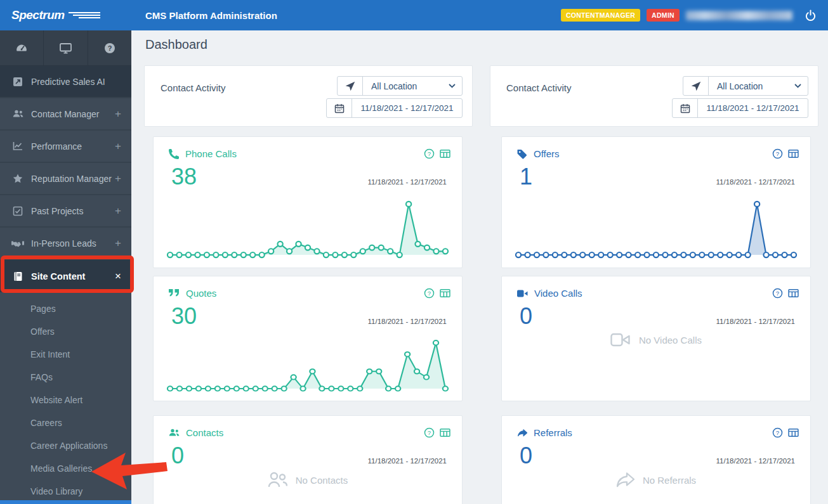 The width and height of the screenshot is (828, 504). Describe the element at coordinates (66, 48) in the screenshot. I see `sidebar-icon-tabs: ?` at that location.